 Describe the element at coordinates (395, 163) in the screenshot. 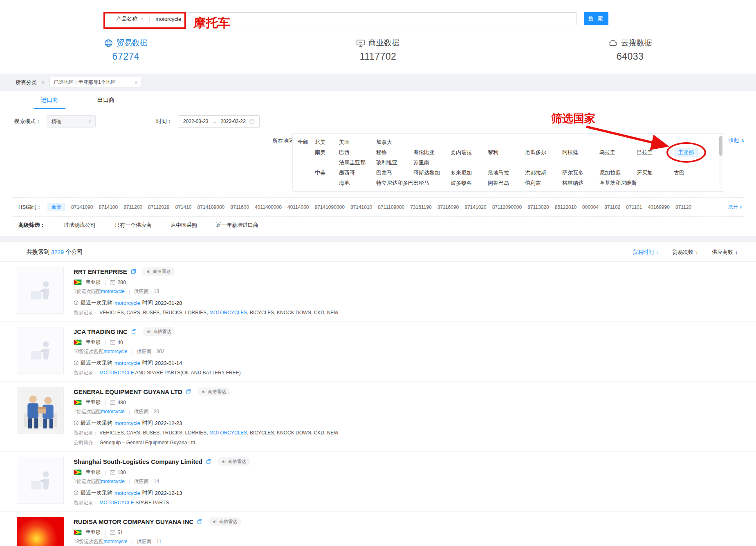

I see `region-item: 玻利维亚` at that location.